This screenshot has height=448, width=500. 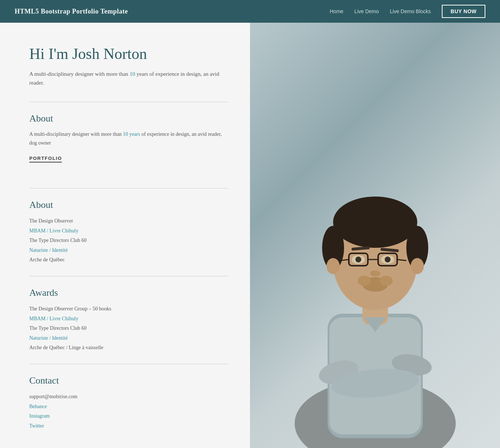 I want to click on about-highlight: 10 years, so click(x=132, y=134).